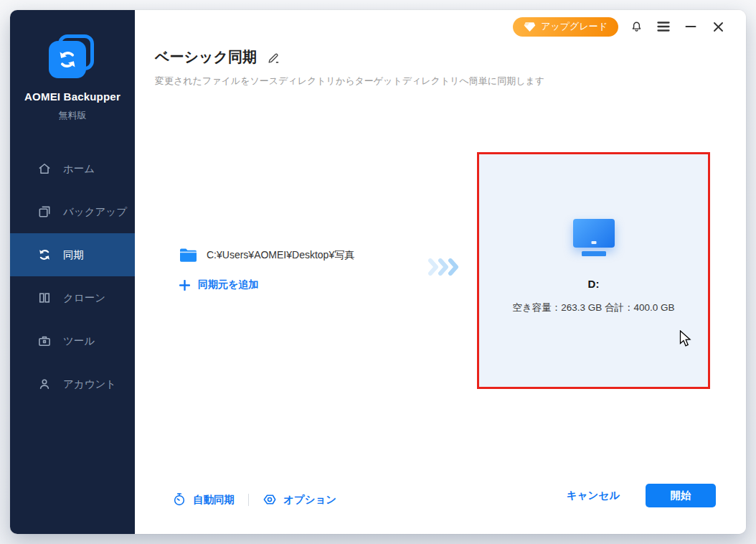 Image resolution: width=756 pixels, height=544 pixels. I want to click on logo-sync-icon, so click(67, 60).